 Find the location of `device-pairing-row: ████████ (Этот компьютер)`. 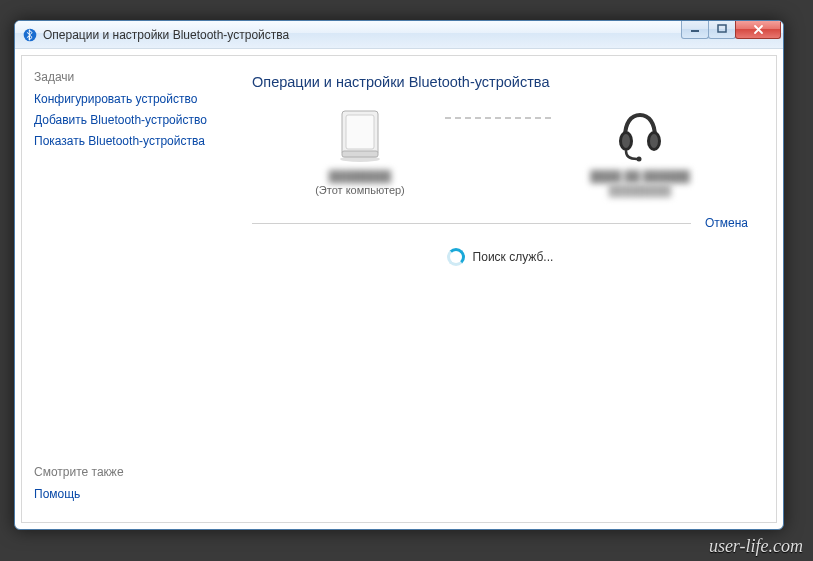

device-pairing-row: ████████ (Этот компьютер) is located at coordinates (500, 152).